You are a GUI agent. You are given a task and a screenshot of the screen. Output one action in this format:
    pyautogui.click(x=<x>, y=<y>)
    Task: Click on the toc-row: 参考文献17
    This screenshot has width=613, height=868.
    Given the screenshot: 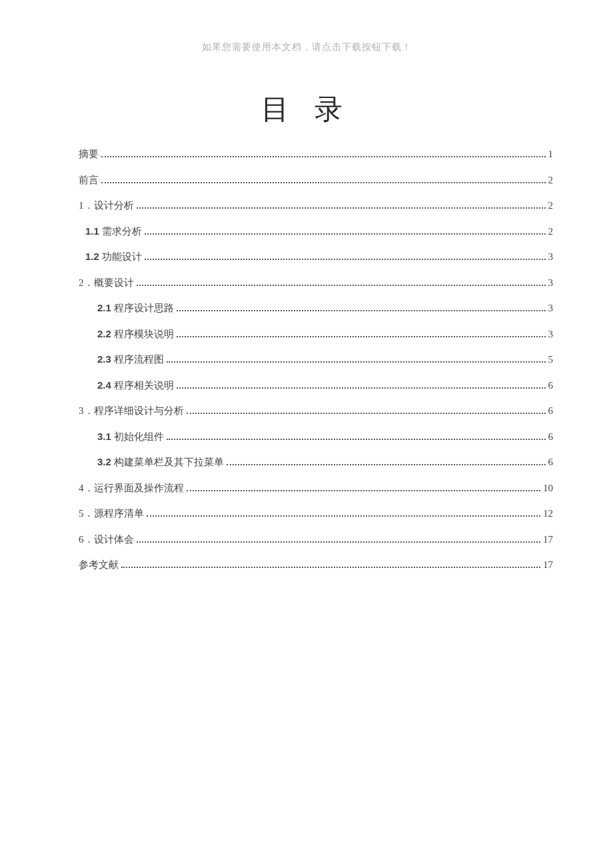 What is the action you would take?
    pyautogui.click(x=316, y=565)
    